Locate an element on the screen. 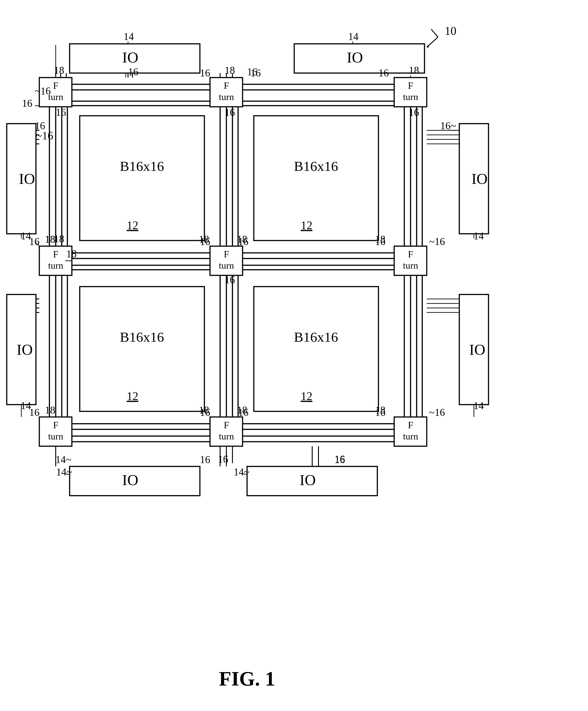 This screenshot has height=711, width=588. block-top-right-ref: 12 is located at coordinates (307, 225).